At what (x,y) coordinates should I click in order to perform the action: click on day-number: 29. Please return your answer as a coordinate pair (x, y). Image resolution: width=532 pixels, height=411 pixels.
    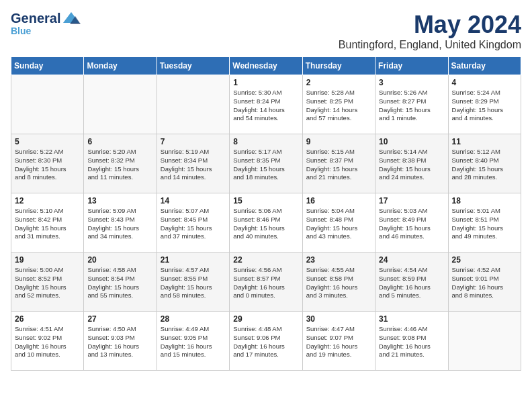
    Looking at the image, I should click on (266, 319).